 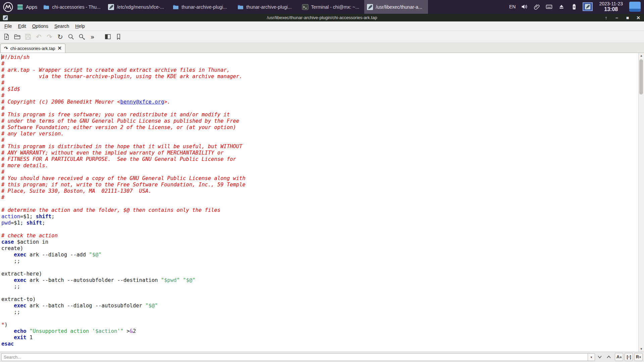 I want to click on tab-chi-accessories-ark: ↷ chi-accessories-ark.tap ✕, so click(x=33, y=48).